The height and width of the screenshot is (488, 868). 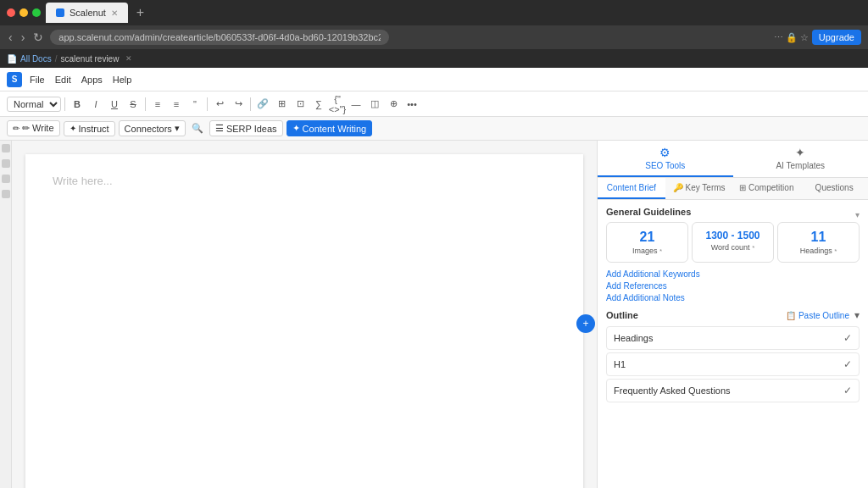 What do you see at coordinates (238, 104) in the screenshot?
I see `redo-button: ↪` at bounding box center [238, 104].